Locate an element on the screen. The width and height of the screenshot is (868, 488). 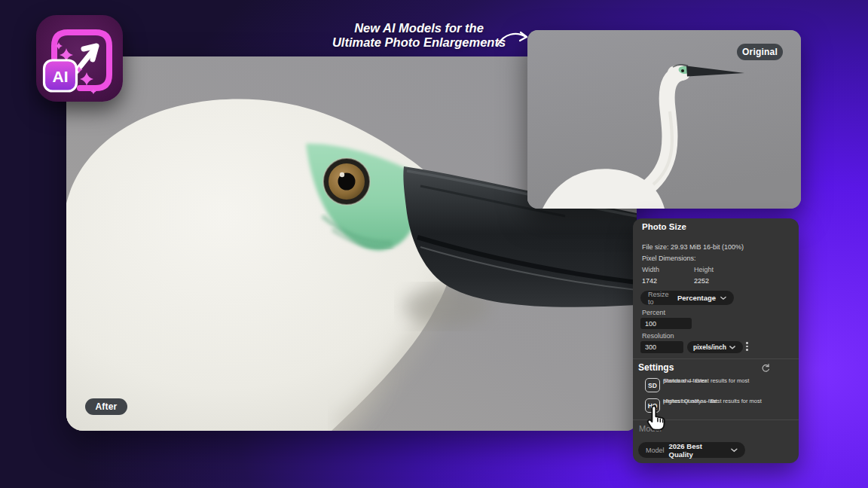
percent-label: Percent is located at coordinates (654, 313).